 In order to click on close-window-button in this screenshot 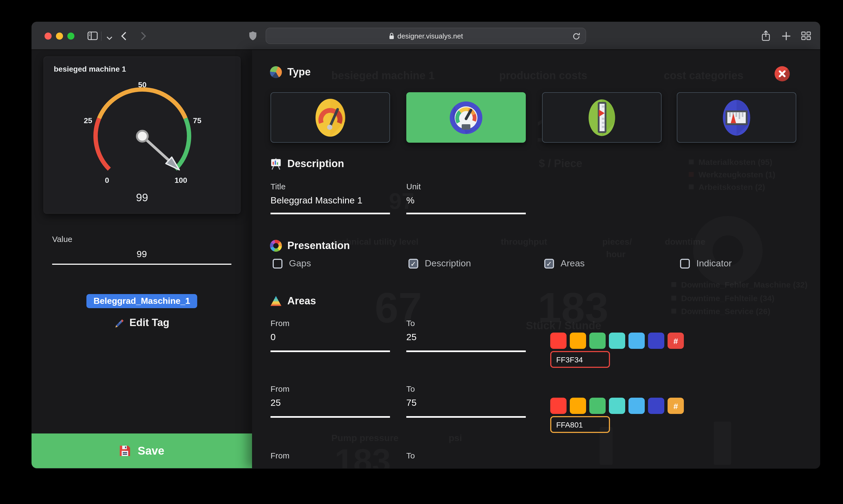, I will do `click(48, 36)`.